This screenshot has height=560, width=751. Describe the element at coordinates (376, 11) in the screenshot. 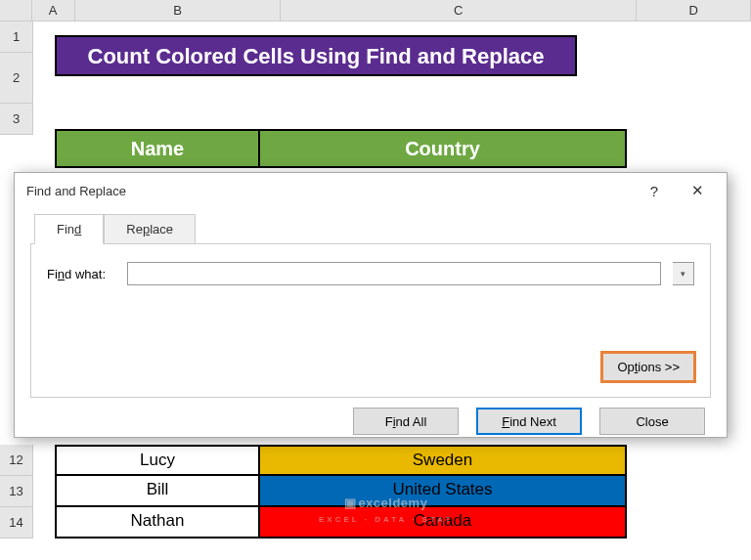

I see `spreadsheet: A B C D 1 2 3 12 13 14 Count Colored Cel…` at that location.